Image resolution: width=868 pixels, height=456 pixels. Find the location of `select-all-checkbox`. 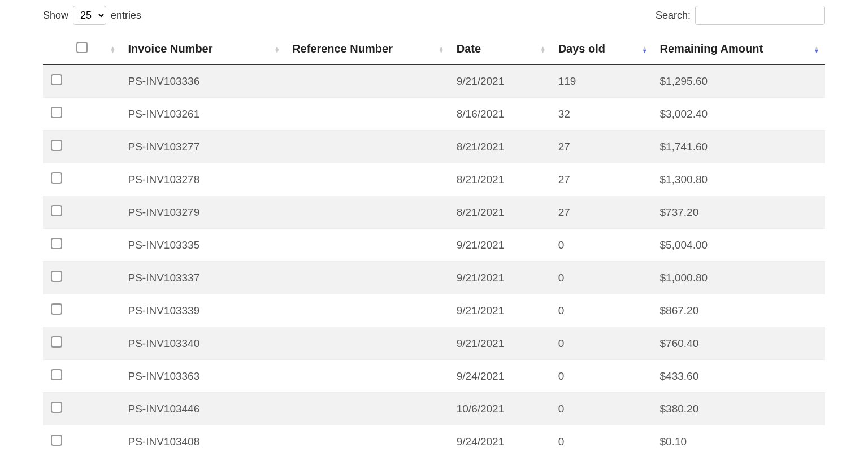

select-all-checkbox is located at coordinates (82, 47).